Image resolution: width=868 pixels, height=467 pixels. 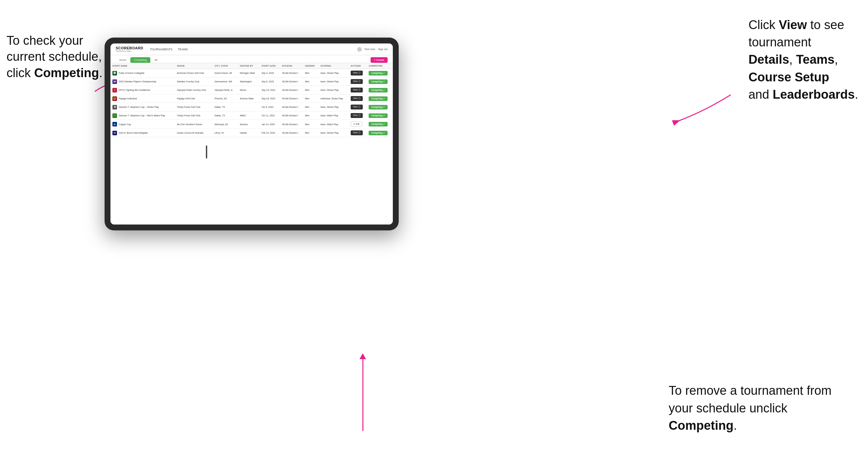 I want to click on edit-button: ✏ Edit, so click(x=356, y=124).